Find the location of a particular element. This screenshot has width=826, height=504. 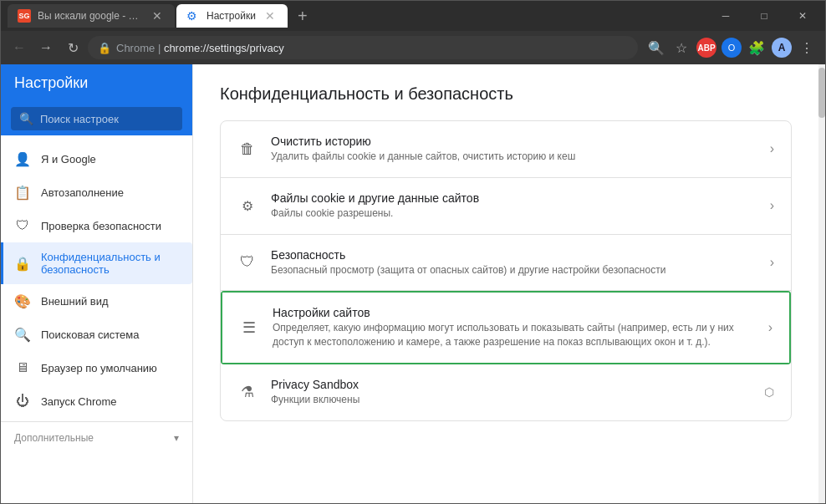

url-text: Chrome | chrome://settings/privacy is located at coordinates (372, 48).